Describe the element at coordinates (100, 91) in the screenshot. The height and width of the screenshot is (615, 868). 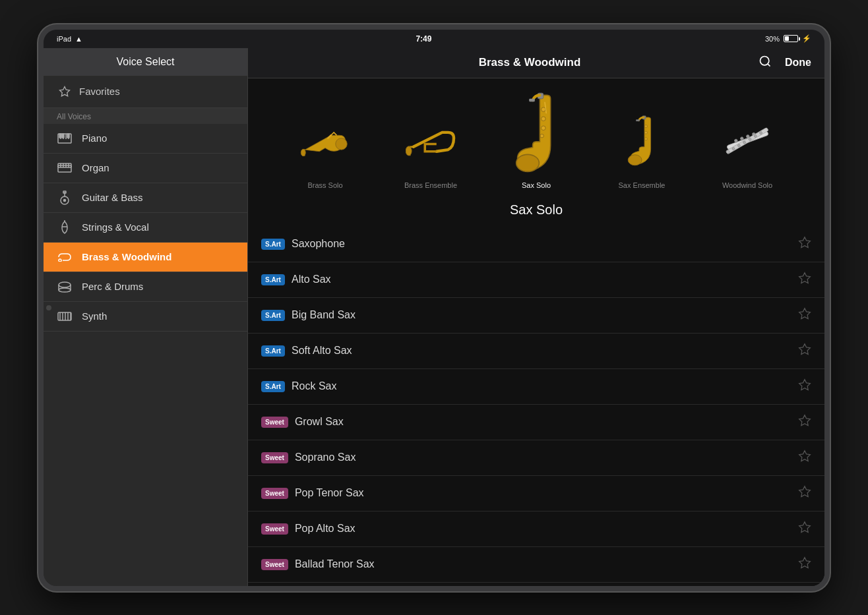
I see `favorites-label: Favorites` at that location.